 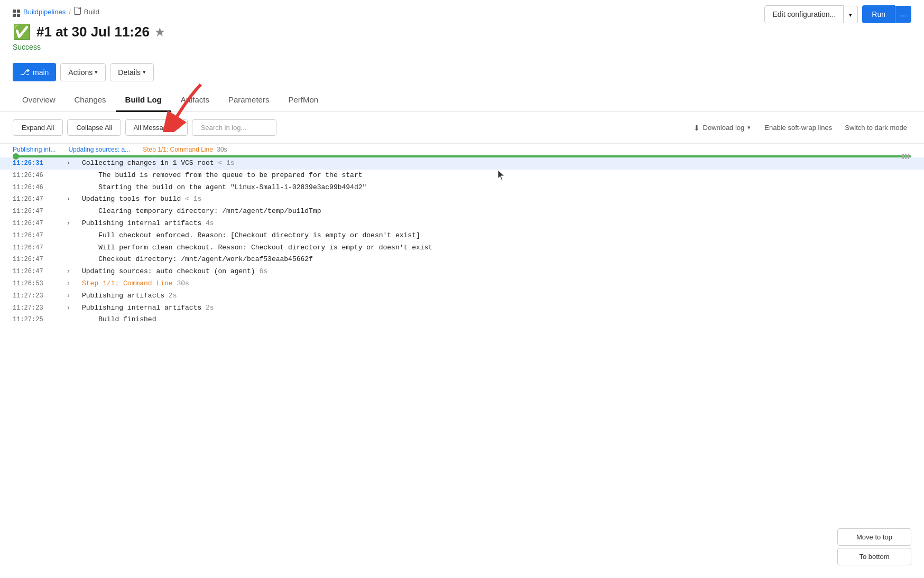 What do you see at coordinates (462, 211) in the screenshot?
I see `log-line: 11:26:47 Clearing temporary directory: /…` at bounding box center [462, 211].